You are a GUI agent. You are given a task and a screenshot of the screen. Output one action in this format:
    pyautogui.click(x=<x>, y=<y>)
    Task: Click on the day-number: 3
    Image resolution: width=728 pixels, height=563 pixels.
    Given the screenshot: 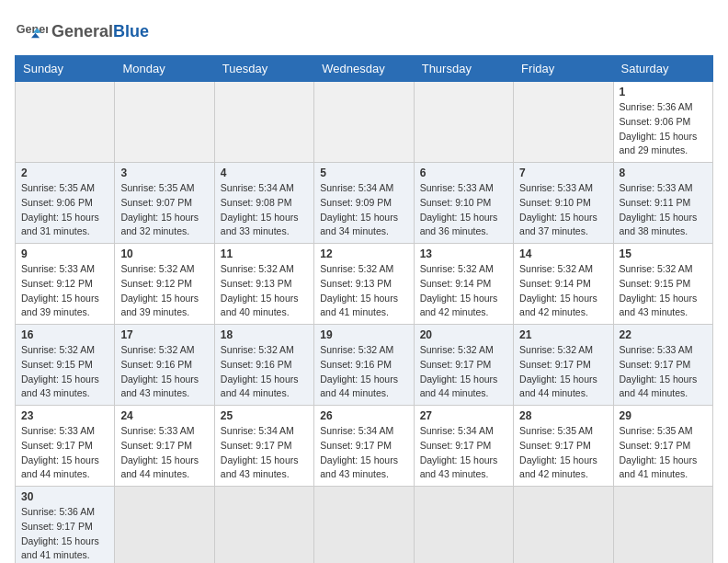 What is the action you would take?
    pyautogui.click(x=164, y=173)
    